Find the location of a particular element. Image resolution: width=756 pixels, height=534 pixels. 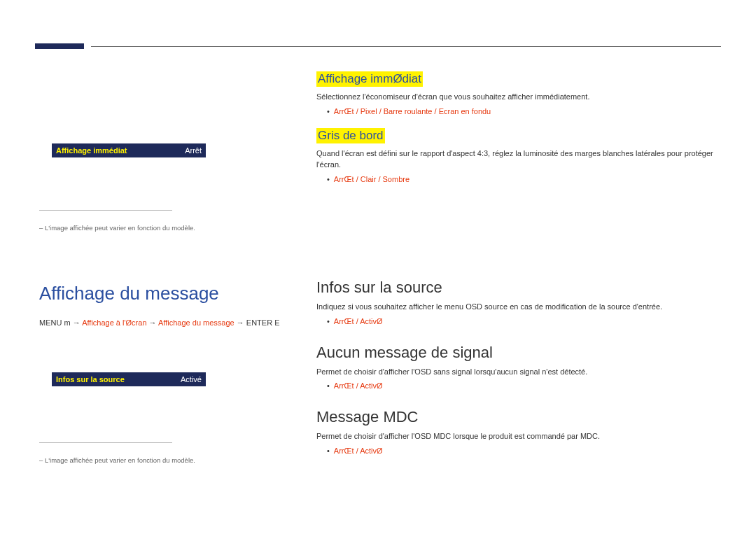

options-text: ArrŒt / Pixel / Barre roulante / Ecran e… is located at coordinates (412, 111).